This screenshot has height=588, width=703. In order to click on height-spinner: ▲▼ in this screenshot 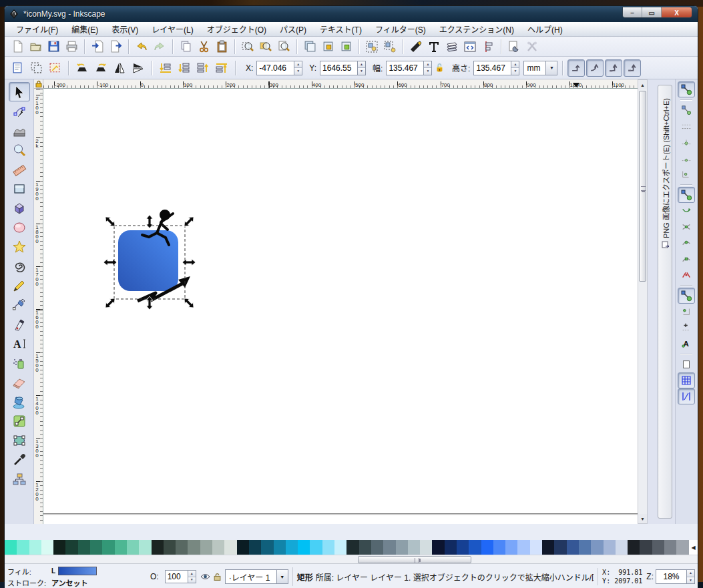, I will do `click(515, 68)`.